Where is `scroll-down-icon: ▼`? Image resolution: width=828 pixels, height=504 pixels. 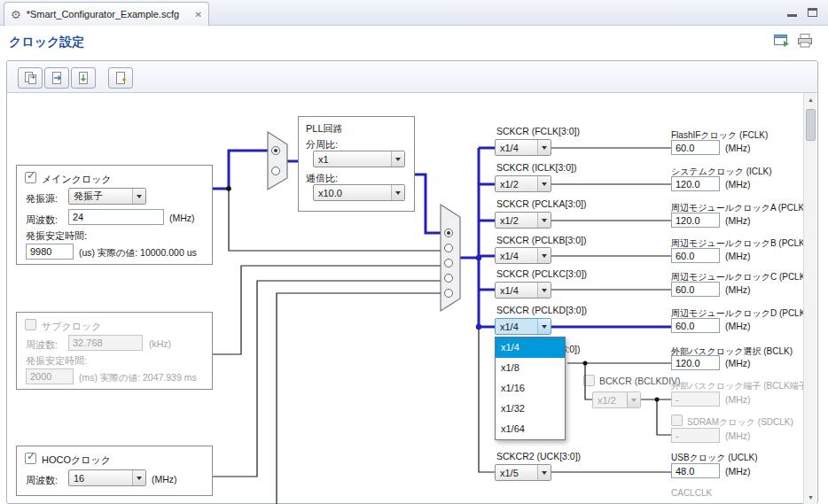
scroll-down-icon: ▼ is located at coordinates (810, 498).